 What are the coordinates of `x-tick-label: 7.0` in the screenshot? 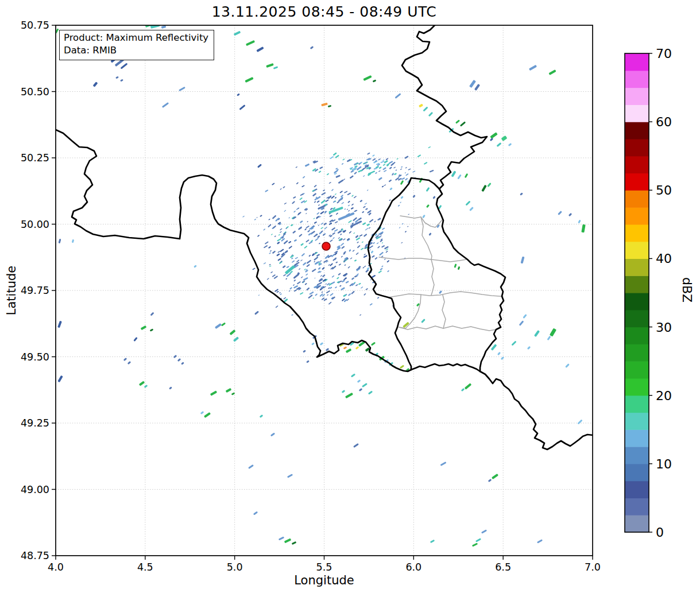 It's located at (593, 567).